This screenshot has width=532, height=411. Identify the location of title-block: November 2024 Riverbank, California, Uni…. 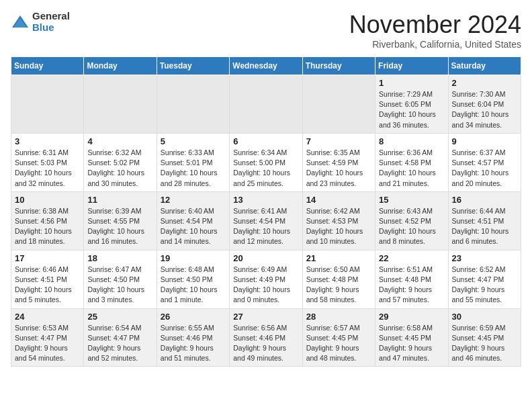
(435, 30).